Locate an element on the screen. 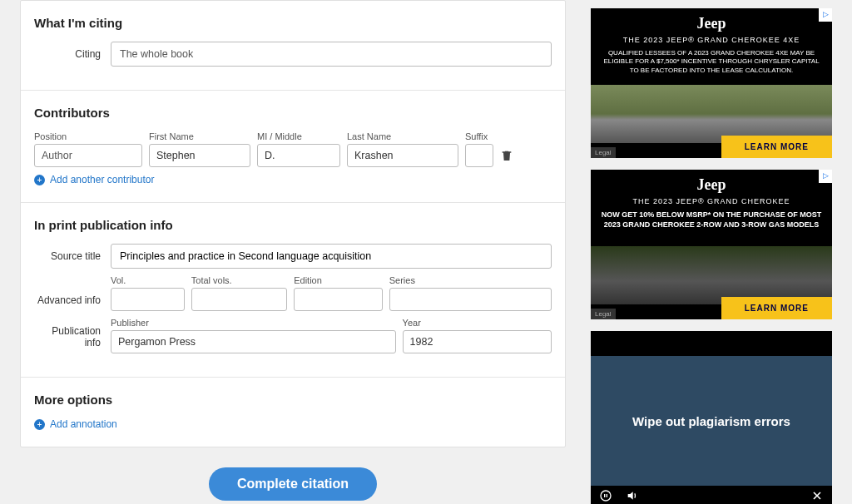 The height and width of the screenshot is (504, 852). year-input is located at coordinates (478, 342).